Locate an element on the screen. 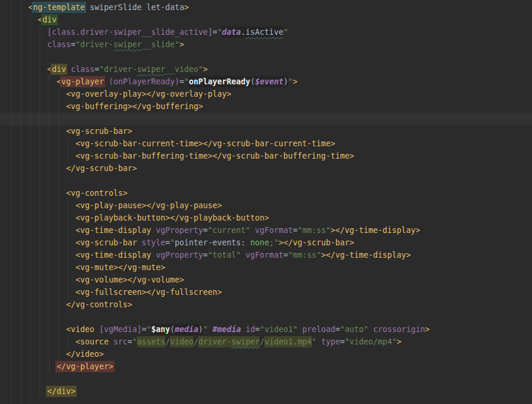 This screenshot has width=532, height=404. code-token: crossorigin is located at coordinates (399, 329).